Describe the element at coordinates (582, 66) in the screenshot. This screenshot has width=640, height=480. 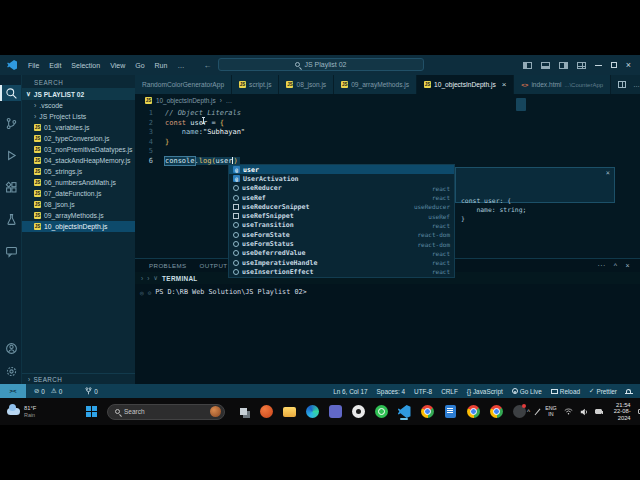
I see `customize-layout-icon` at that location.